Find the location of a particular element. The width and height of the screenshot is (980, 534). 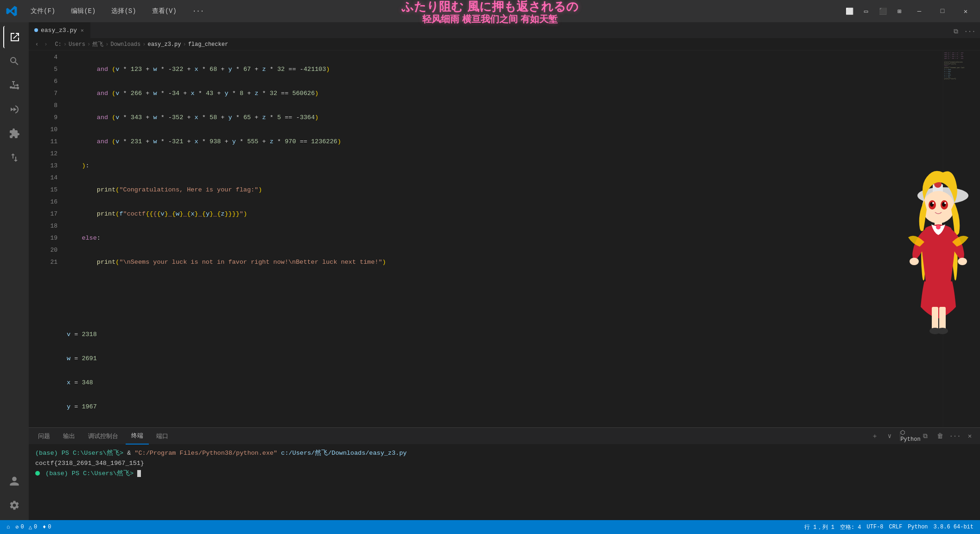

warning-count: 0 is located at coordinates (35, 527).